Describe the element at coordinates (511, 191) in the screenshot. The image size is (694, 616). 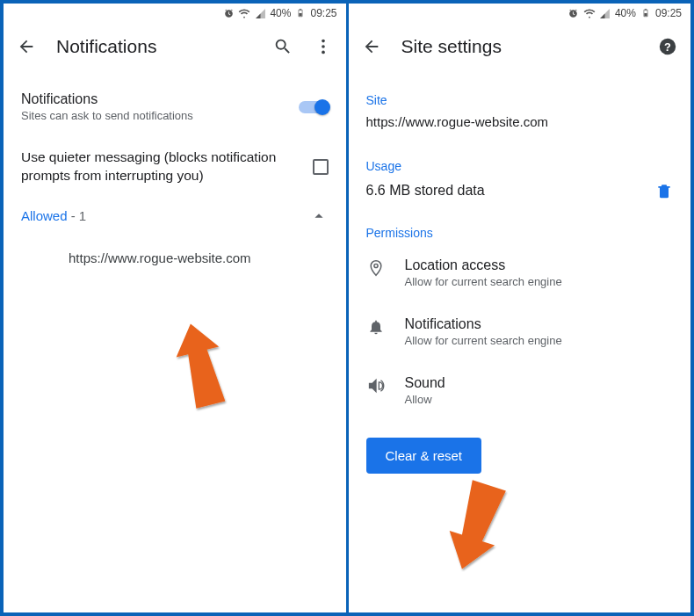
I see `usage-value: 6.6 MB stored data` at that location.